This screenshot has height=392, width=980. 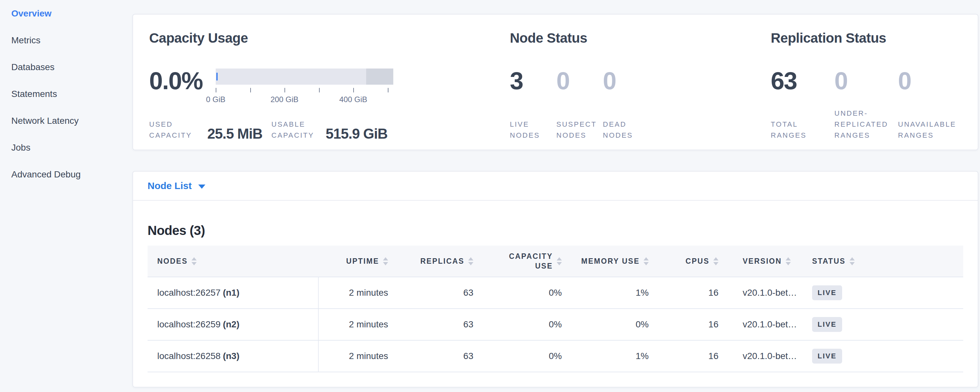 I want to click on dead-nodes-count: 0, so click(x=626, y=81).